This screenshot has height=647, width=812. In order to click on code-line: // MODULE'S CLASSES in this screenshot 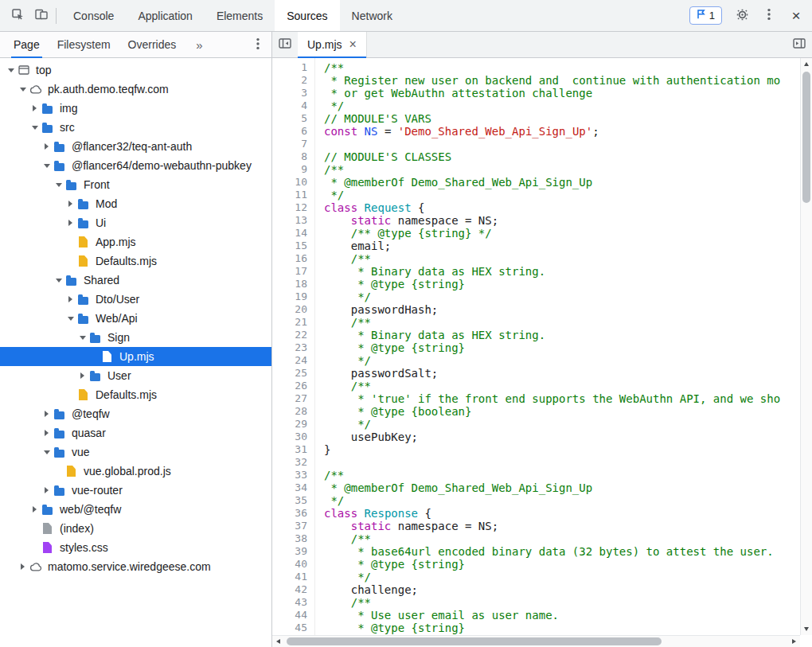, I will do `click(562, 157)`.